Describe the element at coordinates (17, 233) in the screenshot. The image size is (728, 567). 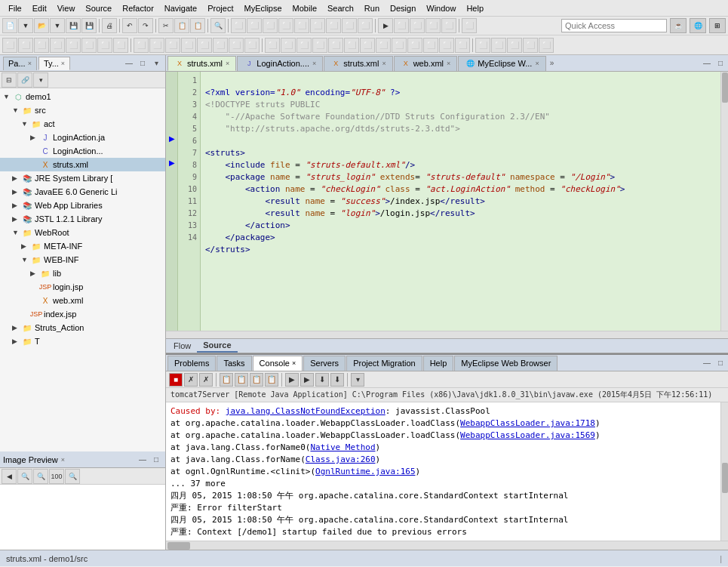
I see `toggle-webroot: ▼` at that location.